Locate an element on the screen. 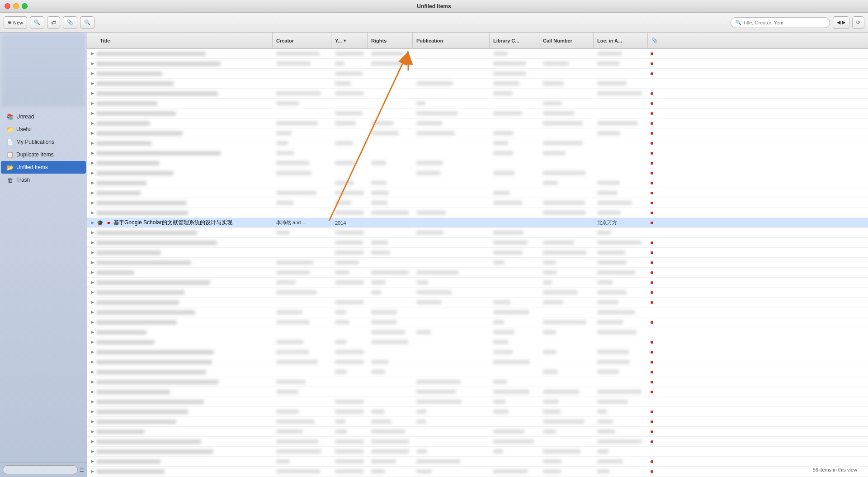 The image size is (868, 477). close-button is located at coordinates (7, 6).